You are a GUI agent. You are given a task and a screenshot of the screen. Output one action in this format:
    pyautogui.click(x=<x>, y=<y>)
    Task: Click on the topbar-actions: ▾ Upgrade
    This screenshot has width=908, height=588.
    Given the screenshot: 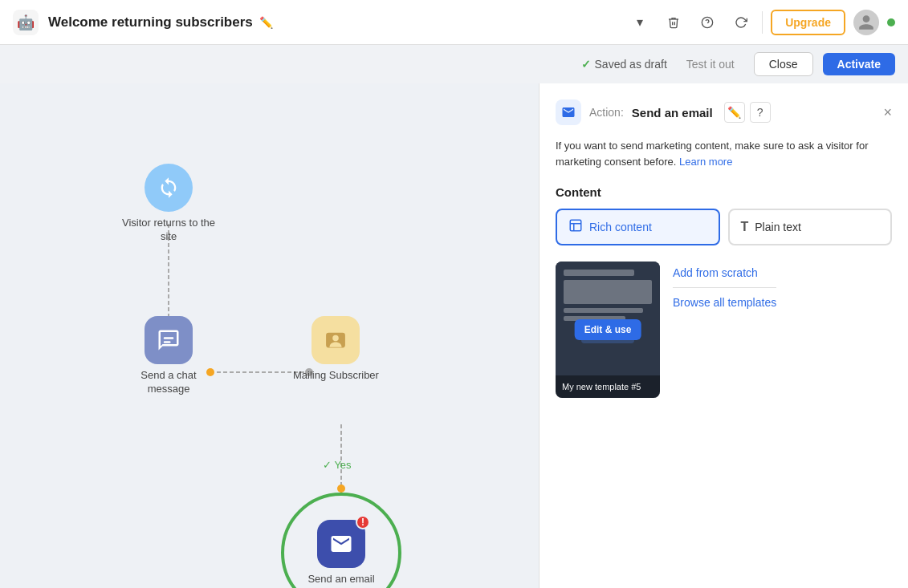 What is the action you would take?
    pyautogui.click(x=761, y=22)
    